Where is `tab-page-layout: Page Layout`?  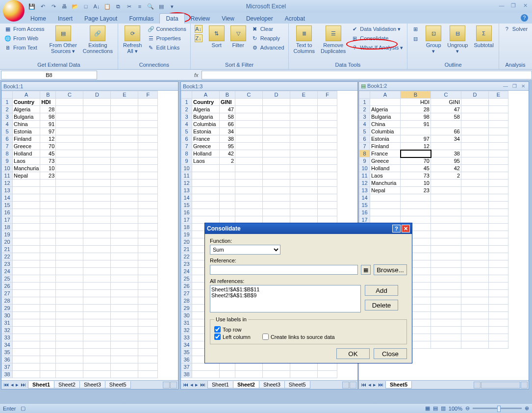
tab-page-layout: Page Layout is located at coordinates (101, 19).